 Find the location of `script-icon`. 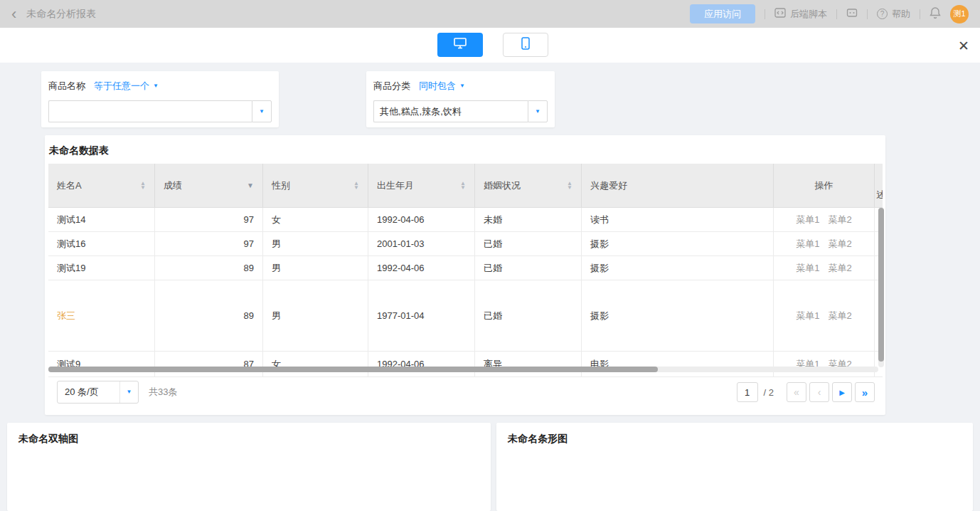

script-icon is located at coordinates (780, 14).